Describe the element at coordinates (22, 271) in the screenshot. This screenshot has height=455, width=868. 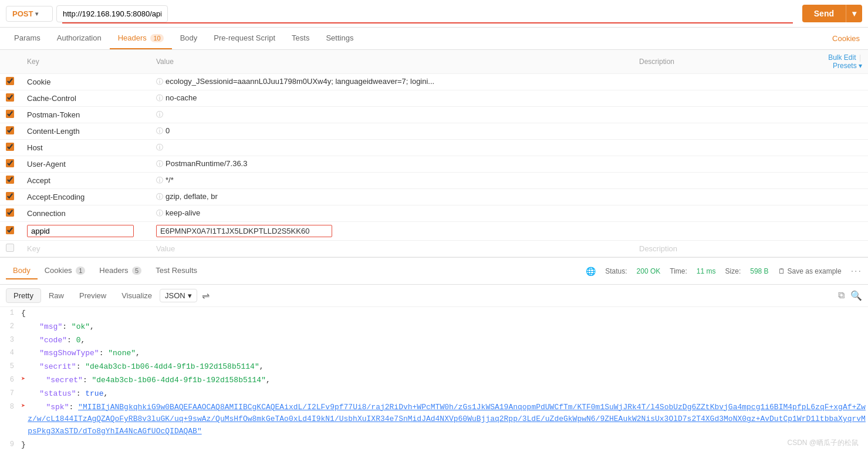
I see `resp-tab-body: Body` at that location.